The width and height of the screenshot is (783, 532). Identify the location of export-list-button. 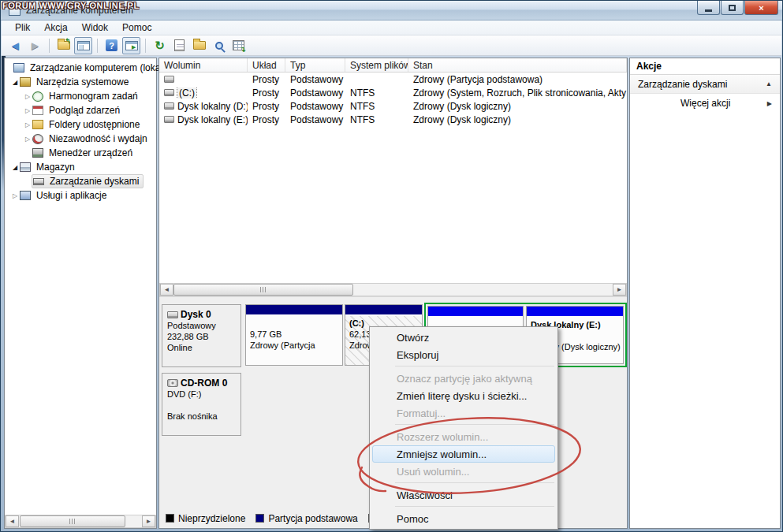
(238, 46).